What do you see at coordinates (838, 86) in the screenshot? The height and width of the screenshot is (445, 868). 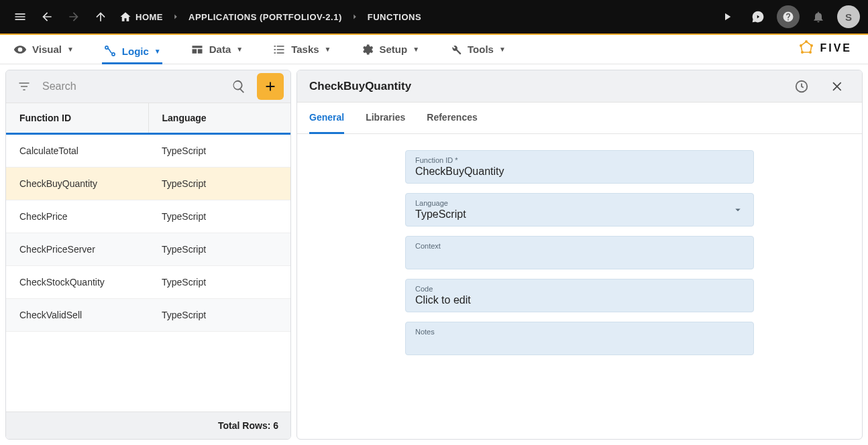 I see `close-icon` at bounding box center [838, 86].